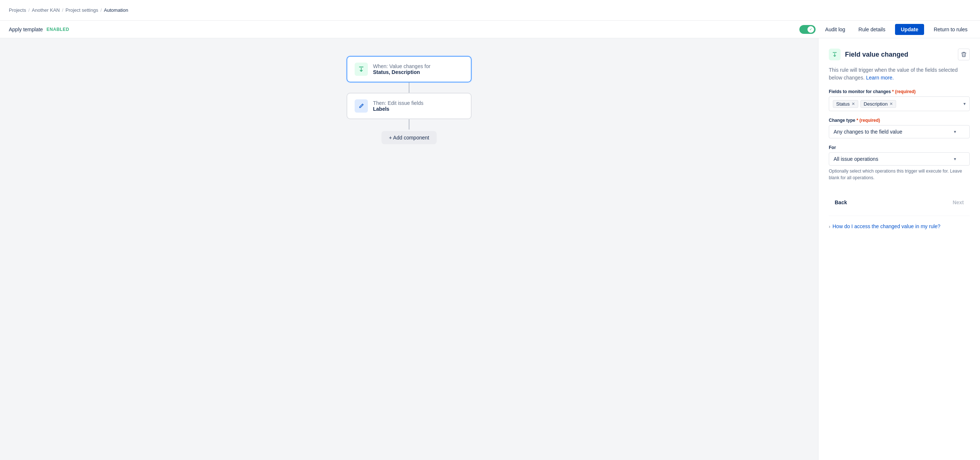  Describe the element at coordinates (361, 69) in the screenshot. I see `trigger-node-icon` at that location.